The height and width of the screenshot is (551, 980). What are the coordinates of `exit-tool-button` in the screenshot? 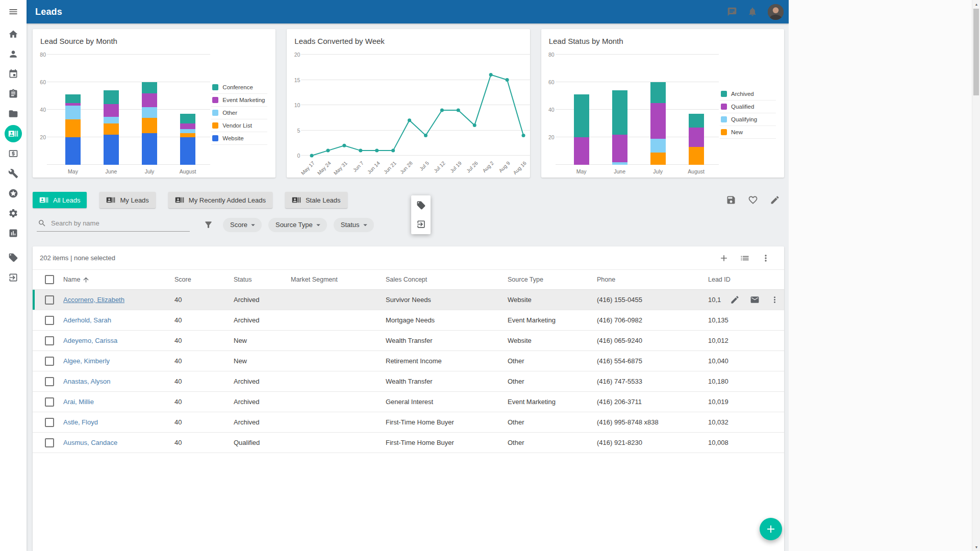 It's located at (421, 224).